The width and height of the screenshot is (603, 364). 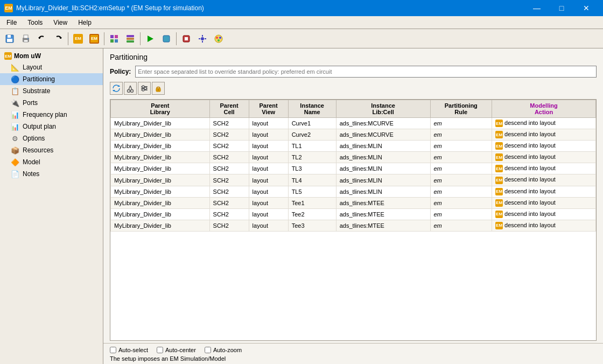 What do you see at coordinates (202, 39) in the screenshot?
I see `settings-button` at bounding box center [202, 39].